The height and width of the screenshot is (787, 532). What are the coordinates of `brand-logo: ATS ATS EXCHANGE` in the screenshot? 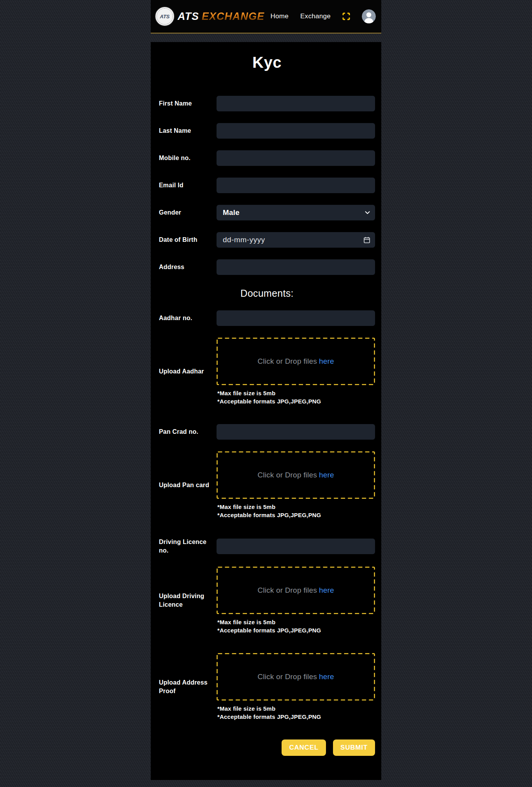 It's located at (210, 16).